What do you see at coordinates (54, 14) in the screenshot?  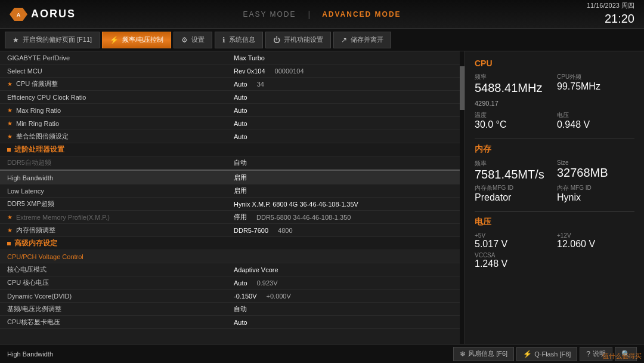 I see `logo-text: AORUS` at bounding box center [54, 14].